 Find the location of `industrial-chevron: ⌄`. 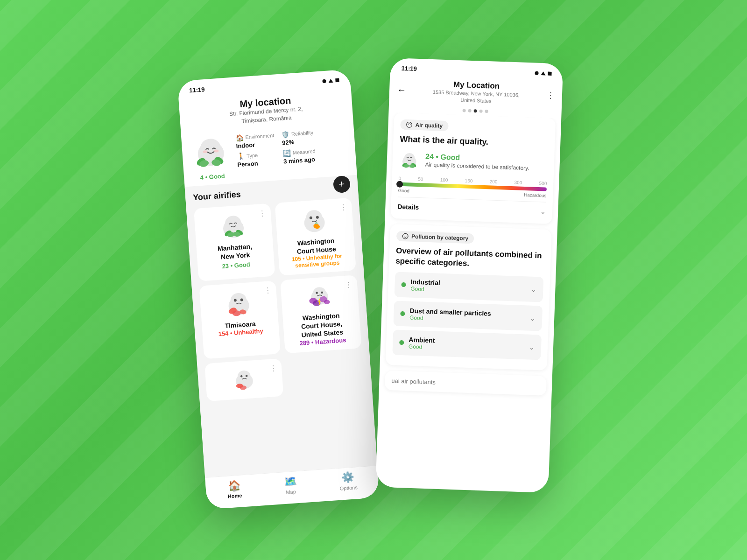

industrial-chevron: ⌄ is located at coordinates (534, 289).